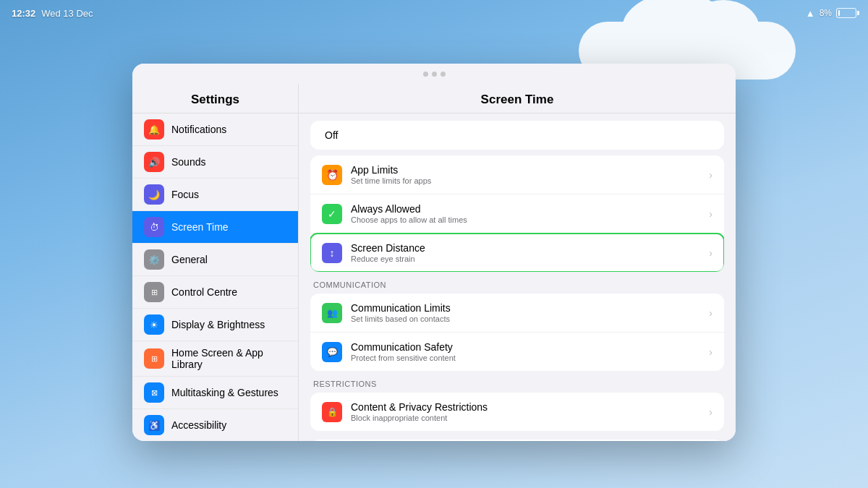  Describe the element at coordinates (216, 195) in the screenshot. I see `sidebar-item-focus: 🌙 Focus` at that location.